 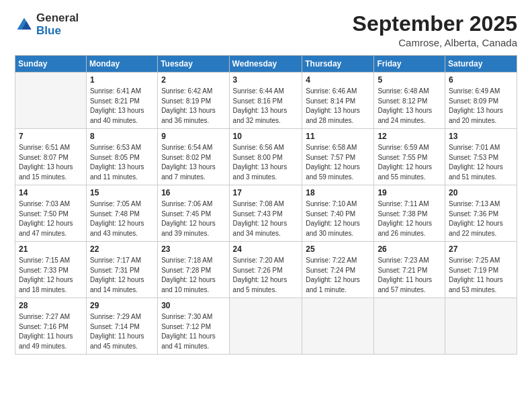 I want to click on sunset-text: Sunset: 7:33 PM, so click(x=44, y=270).